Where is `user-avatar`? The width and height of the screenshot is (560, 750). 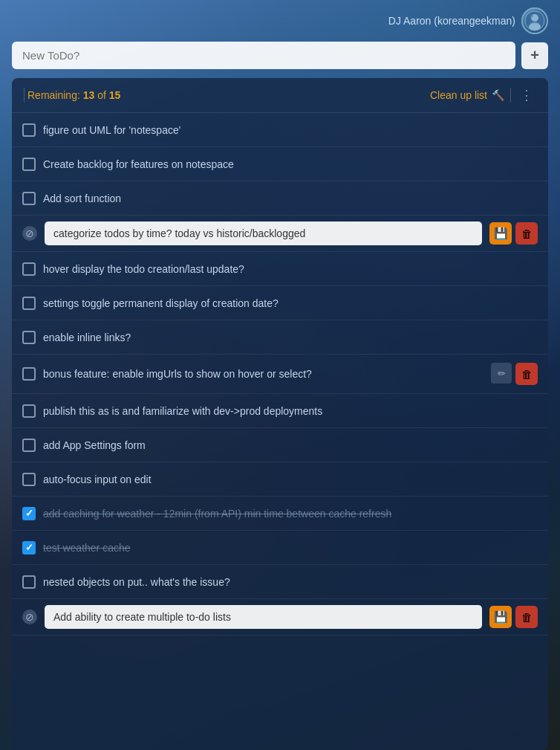 user-avatar is located at coordinates (535, 21).